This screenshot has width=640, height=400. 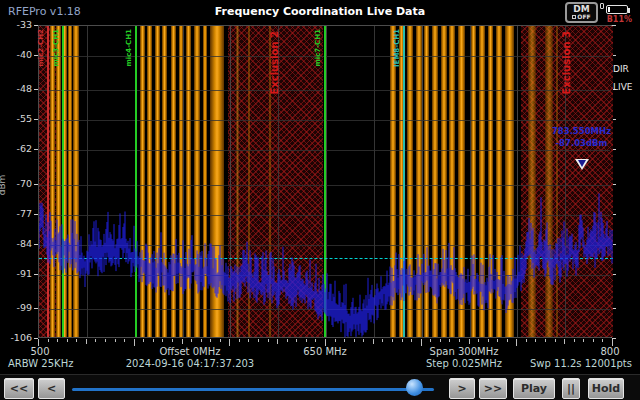 What do you see at coordinates (617, 10) in the screenshot?
I see `battery-icon` at bounding box center [617, 10].